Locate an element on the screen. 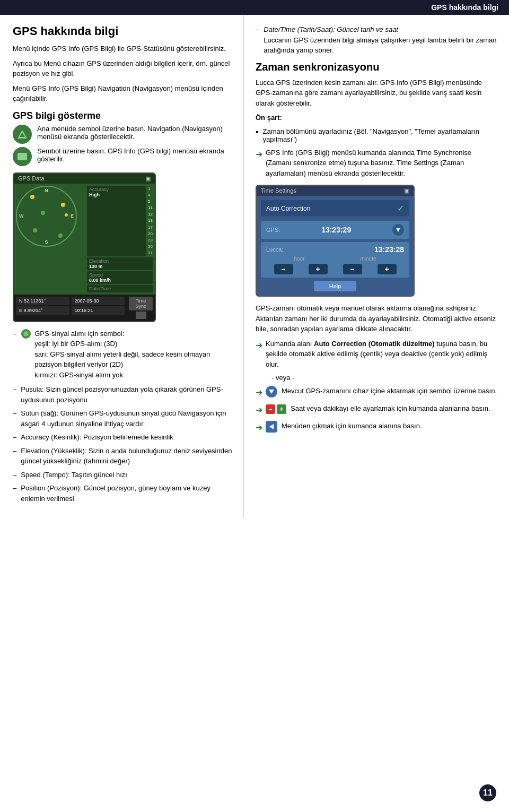  arrow3-text: GPS Info (GPS Bilgi) menüsü kumanda alan… is located at coordinates (382, 163).